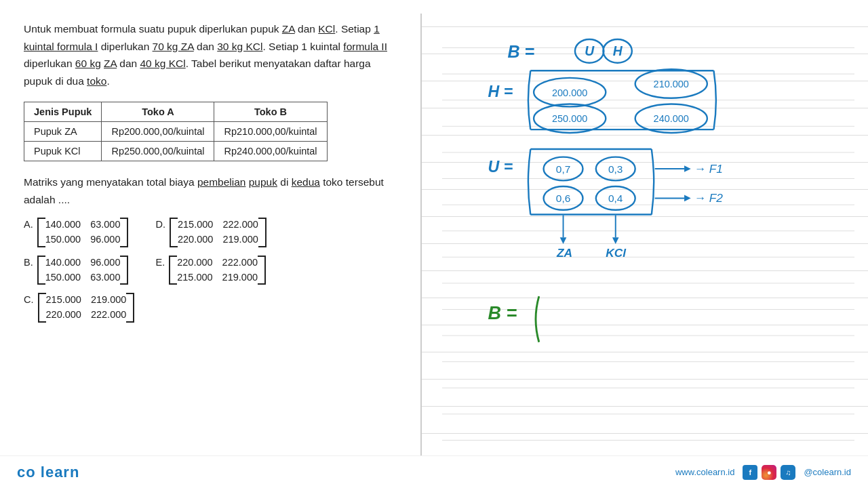 The image size is (868, 488). Describe the element at coordinates (564, 253) in the screenshot. I see `svg-text: ZA` at that location.